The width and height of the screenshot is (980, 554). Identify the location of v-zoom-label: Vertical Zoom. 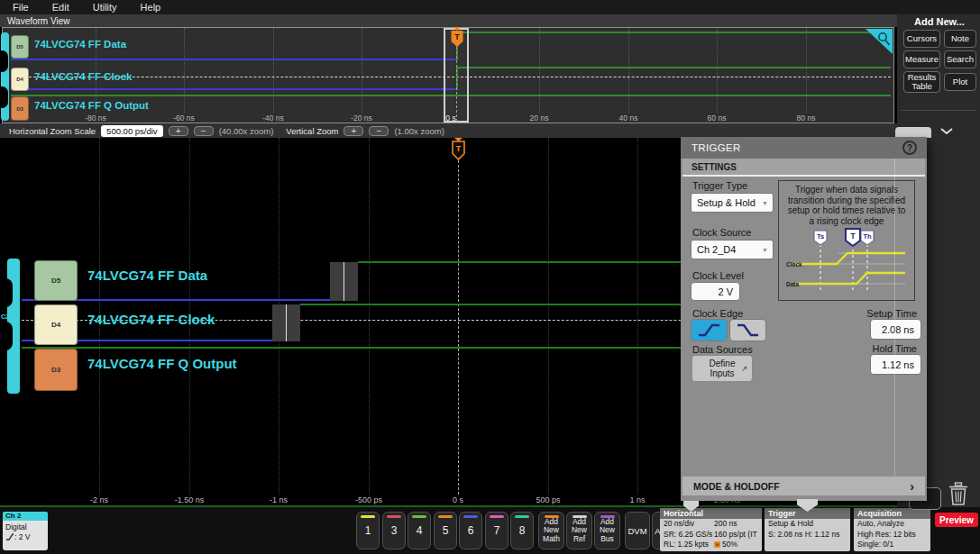
(312, 132).